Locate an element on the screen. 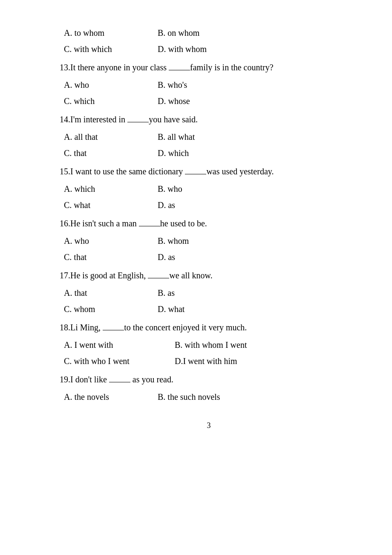  option-14-a: A. all that is located at coordinates (111, 137).